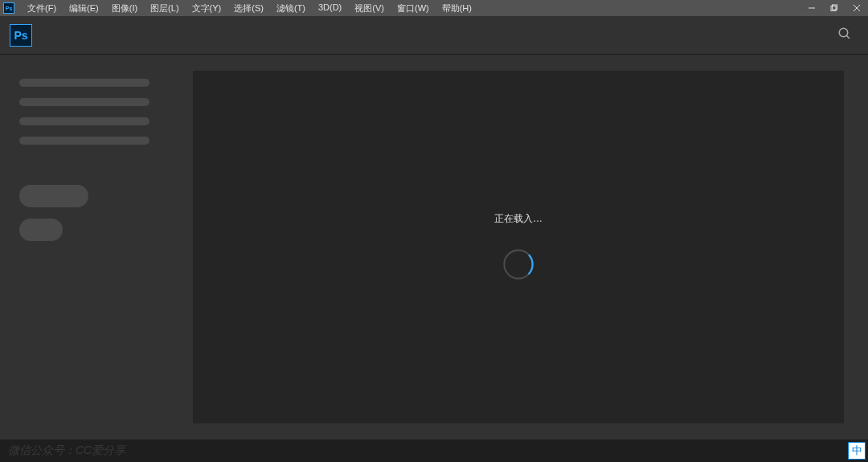 This screenshot has height=462, width=868. Describe the element at coordinates (434, 35) in the screenshot. I see `options-bar: Ps` at that location.